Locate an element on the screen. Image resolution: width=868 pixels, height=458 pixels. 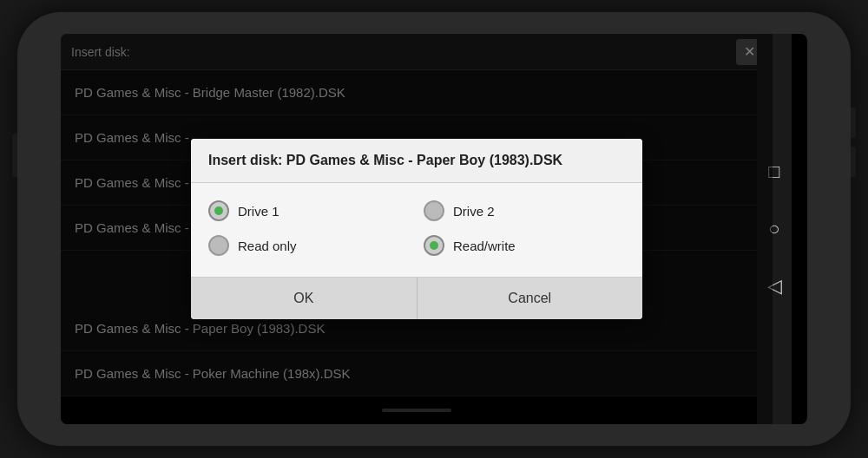
dialog-body: Drive 1 Drive 2 is located at coordinates (417, 230).